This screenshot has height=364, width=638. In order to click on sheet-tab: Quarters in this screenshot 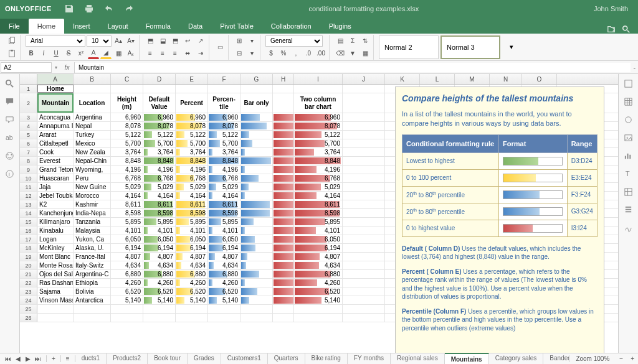, I will do `click(287, 358)`.